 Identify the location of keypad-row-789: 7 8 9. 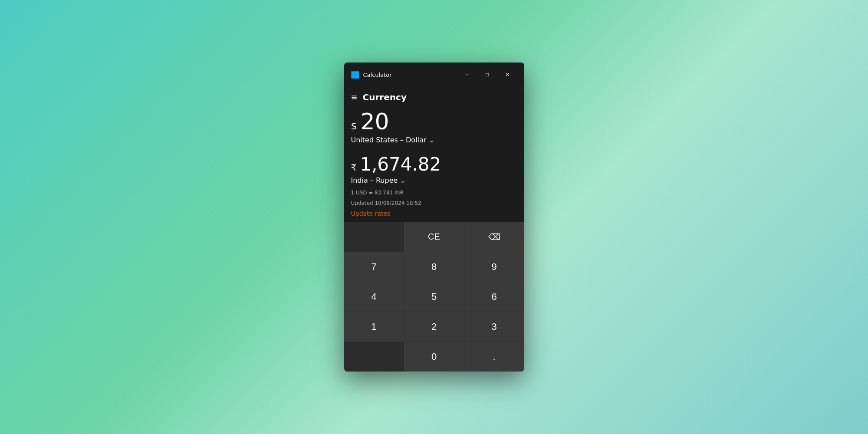
(434, 267).